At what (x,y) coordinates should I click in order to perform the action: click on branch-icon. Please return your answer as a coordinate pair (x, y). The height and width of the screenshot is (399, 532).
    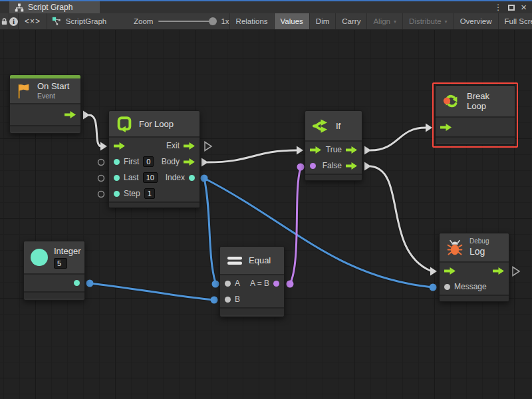
    Looking at the image, I should click on (321, 126).